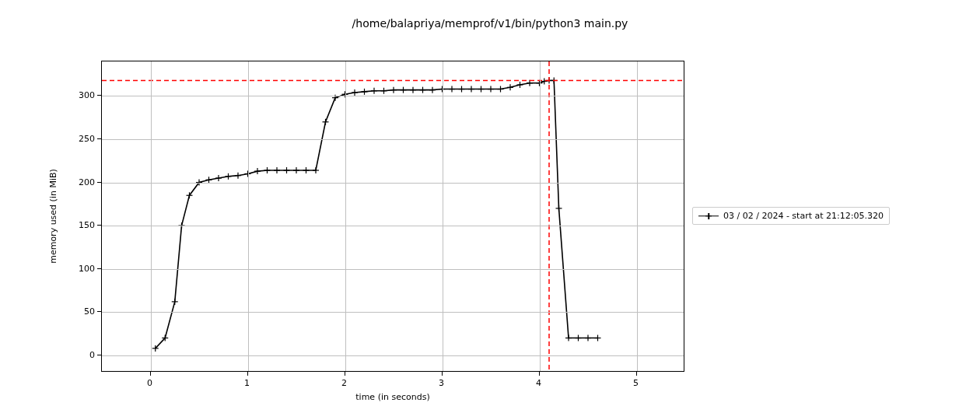 Image resolution: width=980 pixels, height=420 pixels. What do you see at coordinates (803, 216) in the screenshot?
I see `legend-label: 03 / 02 / 2024 - start at 21:12:05.320` at bounding box center [803, 216].